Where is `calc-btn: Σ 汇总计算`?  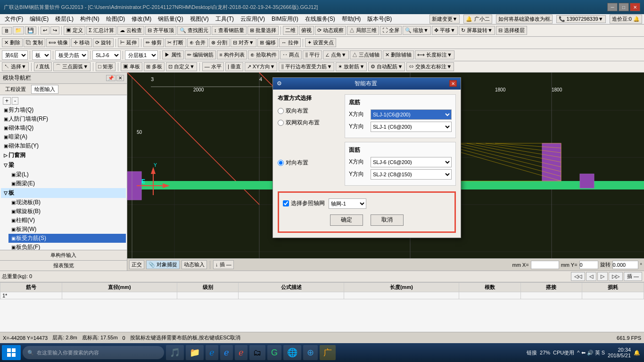
calc-btn: Σ 汇总计算 is located at coordinates (101, 30).